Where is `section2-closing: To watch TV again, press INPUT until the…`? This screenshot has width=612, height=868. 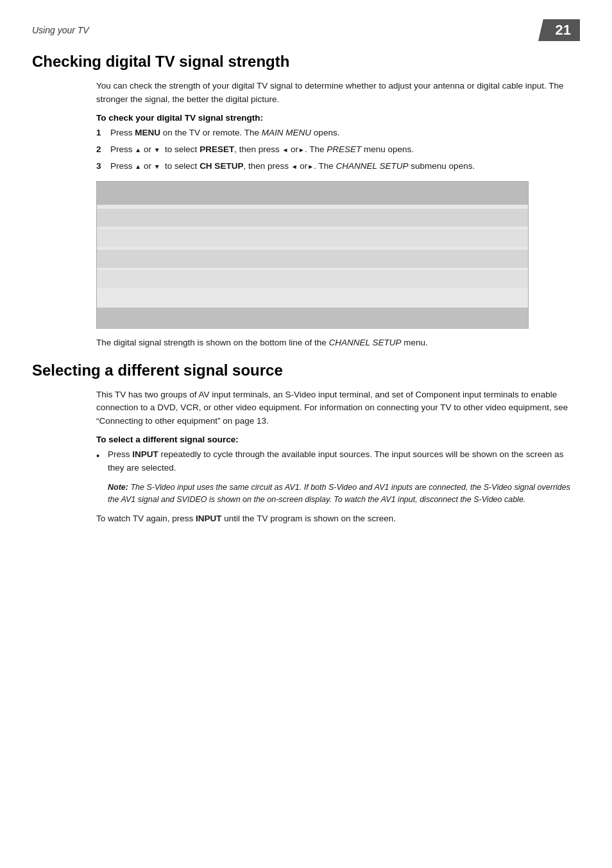
section2-closing: To watch TV again, press INPUT until the… is located at coordinates (338, 519).